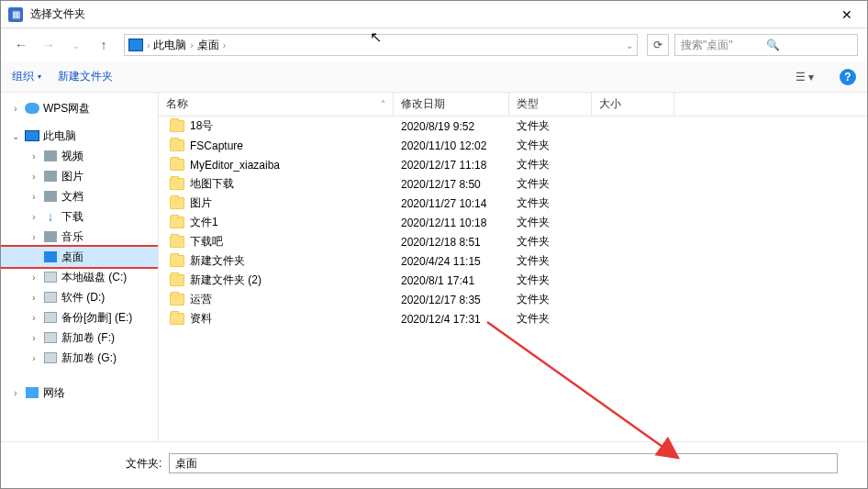  Describe the element at coordinates (97, 317) in the screenshot. I see `tree-label: 备份[勿删] (E:)` at that location.